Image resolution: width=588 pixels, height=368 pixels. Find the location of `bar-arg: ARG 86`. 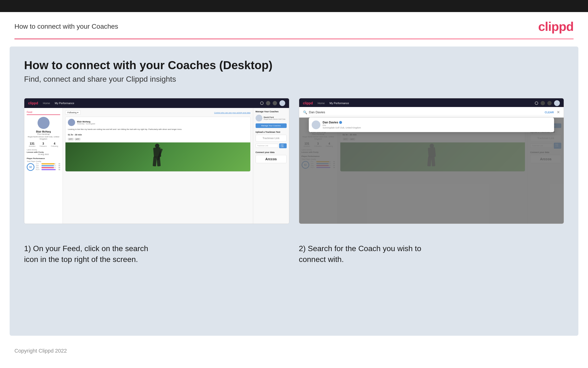

bar-arg: ARG 86 is located at coordinates (48, 168).